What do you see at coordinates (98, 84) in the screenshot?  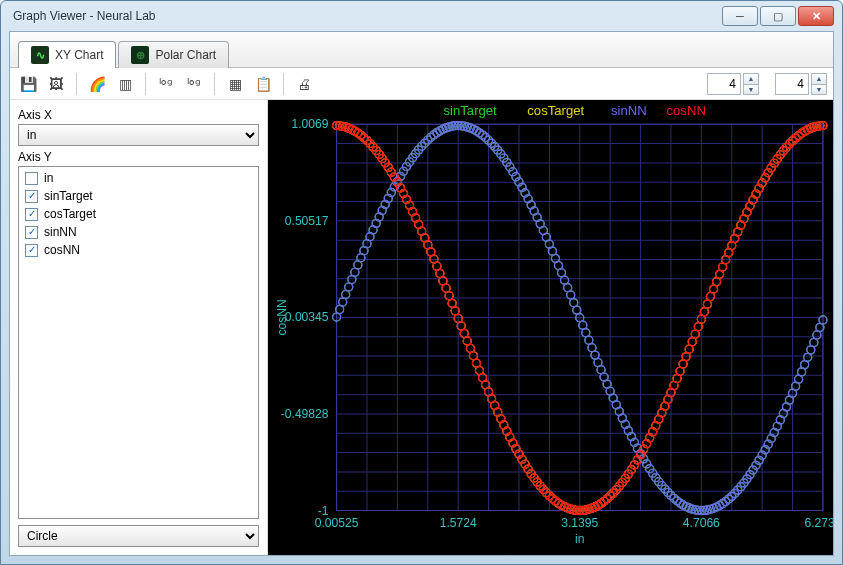 I see `colors-icon: 🌈` at bounding box center [98, 84].